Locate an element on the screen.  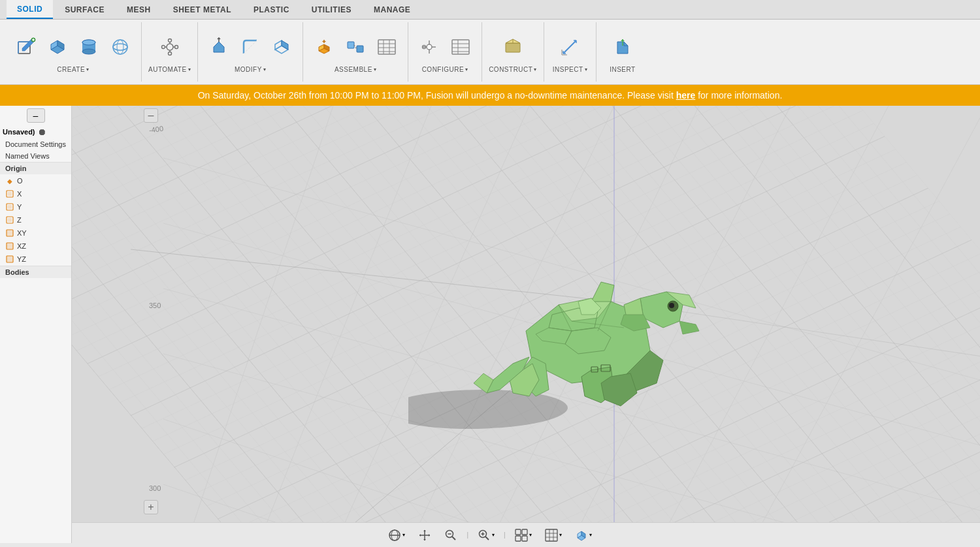
browser-origin-z: Z is located at coordinates (35, 220).